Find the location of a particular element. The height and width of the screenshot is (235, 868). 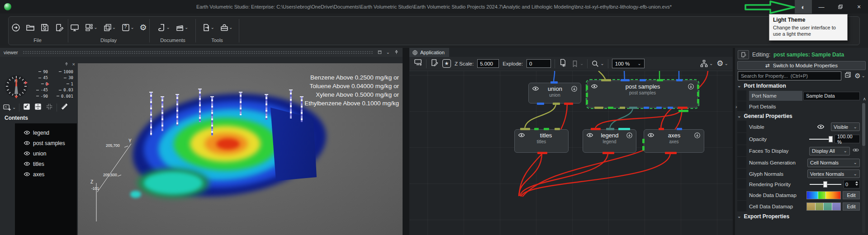

property-settings-button: ⚙ ⌄ is located at coordinates (860, 76).